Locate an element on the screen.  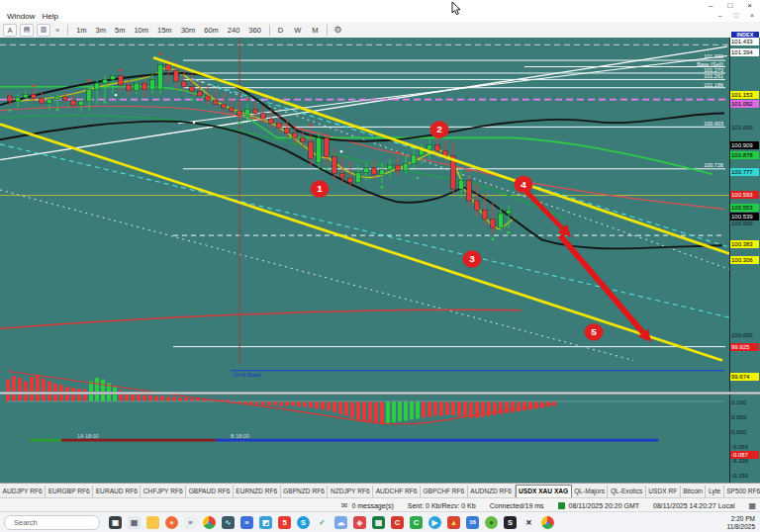
status-gmt-time: 08/11/2025 20:20 GMT is located at coordinates (604, 506).